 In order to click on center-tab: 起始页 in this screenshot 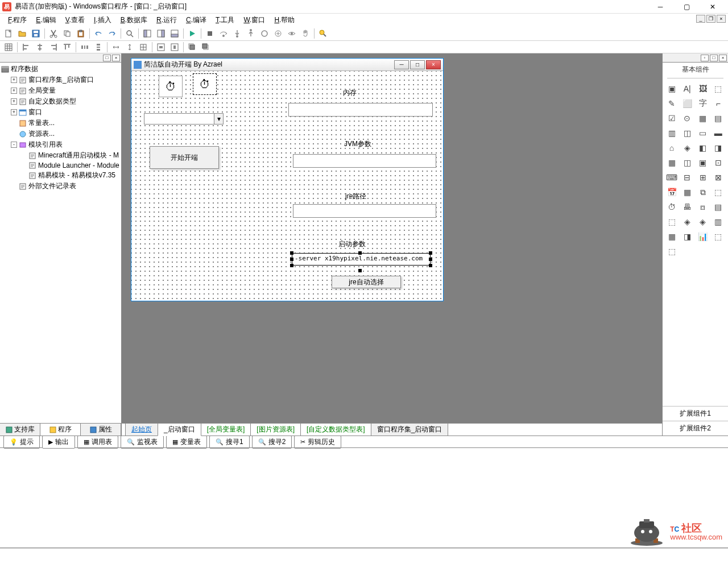, I will do `click(142, 429)`.